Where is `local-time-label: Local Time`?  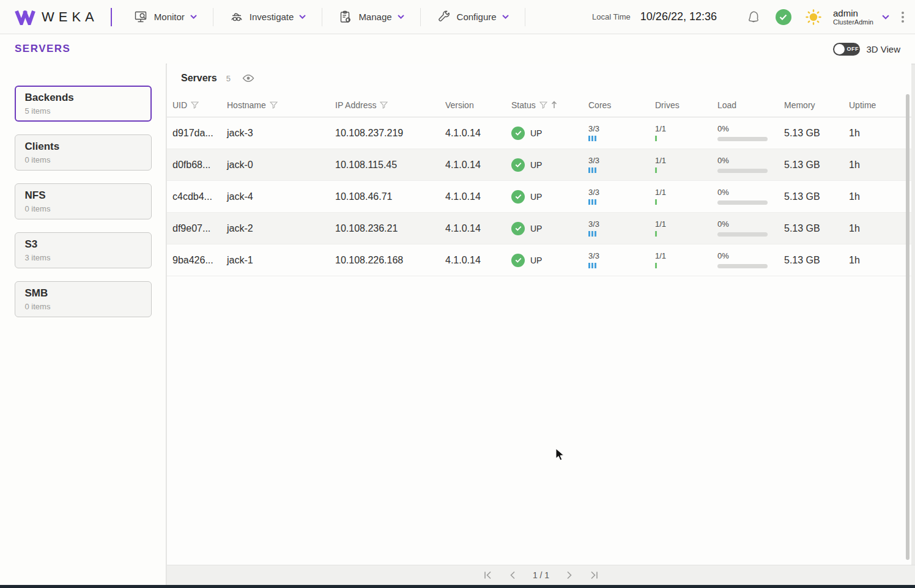 local-time-label: Local Time is located at coordinates (612, 17).